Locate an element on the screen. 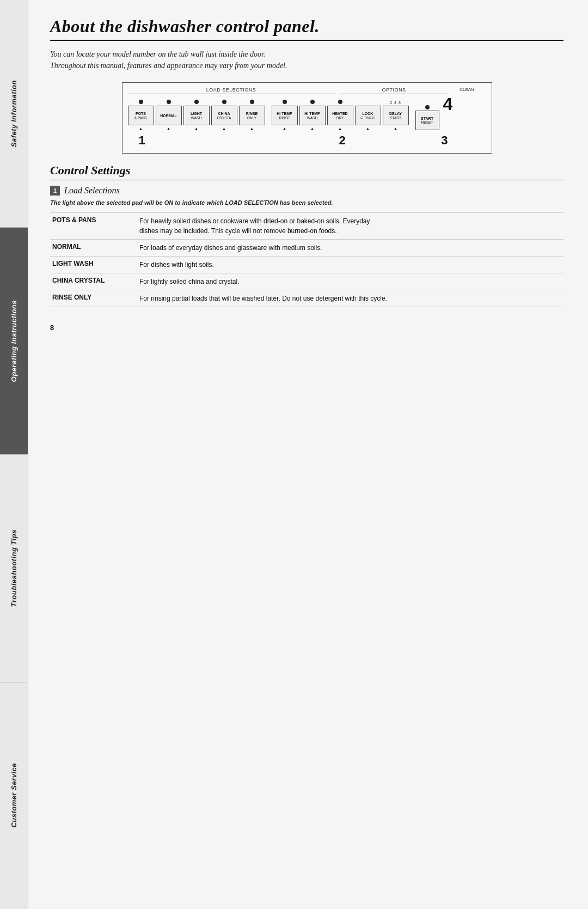 Image resolution: width=588 pixels, height=909 pixels. btn-label-rinse: RINSE is located at coordinates (252, 114).